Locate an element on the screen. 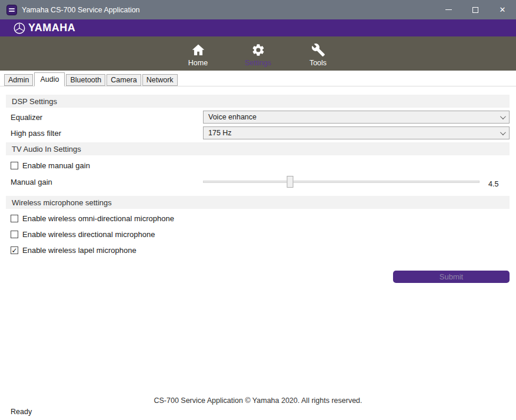 This screenshot has height=420, width=516. app-icon is located at coordinates (12, 10).